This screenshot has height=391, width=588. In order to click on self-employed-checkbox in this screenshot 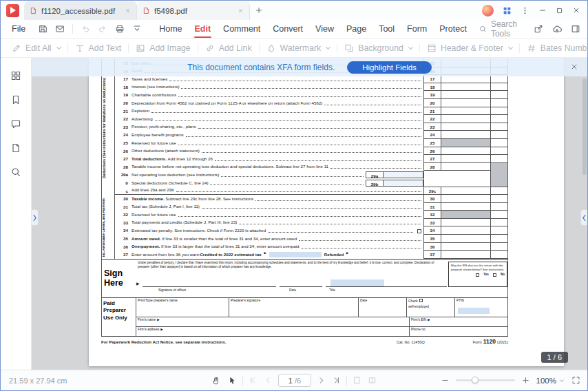, I will do `click(421, 300)`.